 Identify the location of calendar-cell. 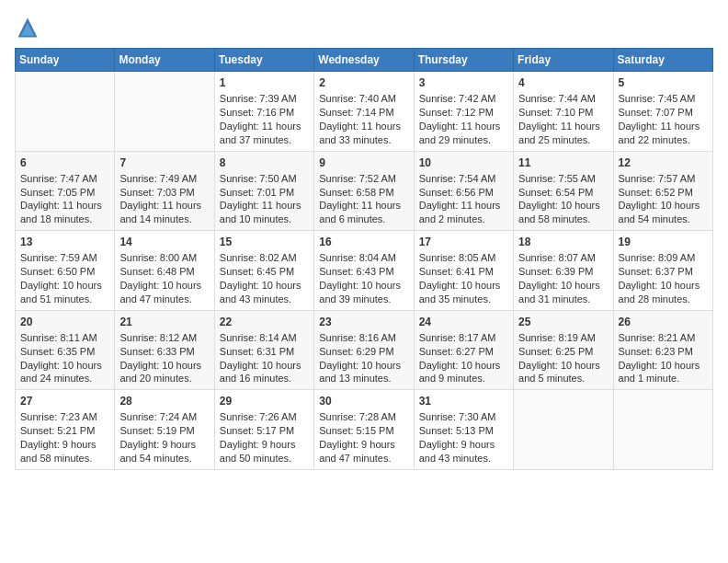
(563, 431).